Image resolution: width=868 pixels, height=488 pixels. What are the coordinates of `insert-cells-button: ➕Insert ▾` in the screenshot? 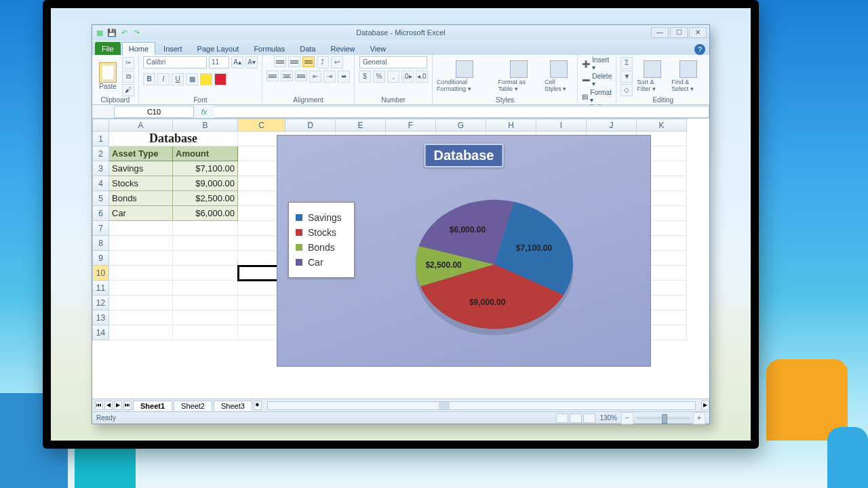 It's located at (597, 64).